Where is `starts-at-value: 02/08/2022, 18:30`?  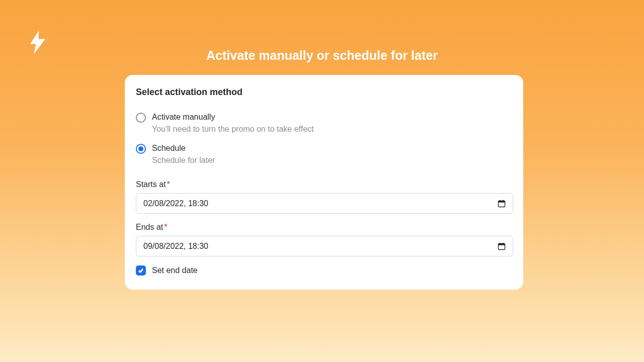 starts-at-value: 02/08/2022, 18:30 is located at coordinates (320, 204).